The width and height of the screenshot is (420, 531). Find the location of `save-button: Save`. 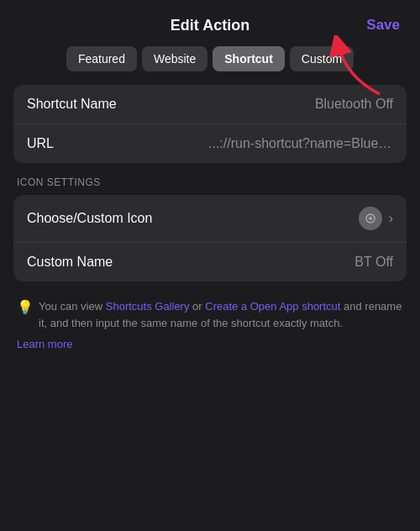

save-button: Save is located at coordinates (383, 25).